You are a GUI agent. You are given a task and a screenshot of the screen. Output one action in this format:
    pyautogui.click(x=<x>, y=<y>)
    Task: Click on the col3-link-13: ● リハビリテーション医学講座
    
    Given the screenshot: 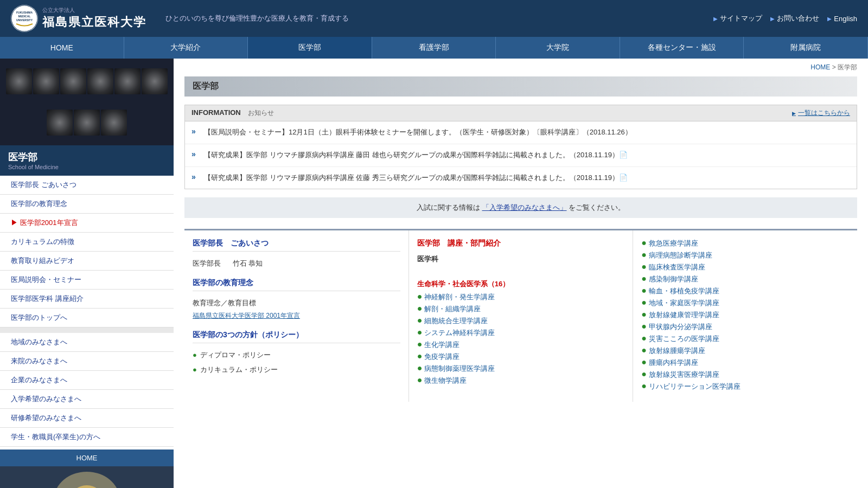 What is the action you would take?
    pyautogui.click(x=745, y=387)
    